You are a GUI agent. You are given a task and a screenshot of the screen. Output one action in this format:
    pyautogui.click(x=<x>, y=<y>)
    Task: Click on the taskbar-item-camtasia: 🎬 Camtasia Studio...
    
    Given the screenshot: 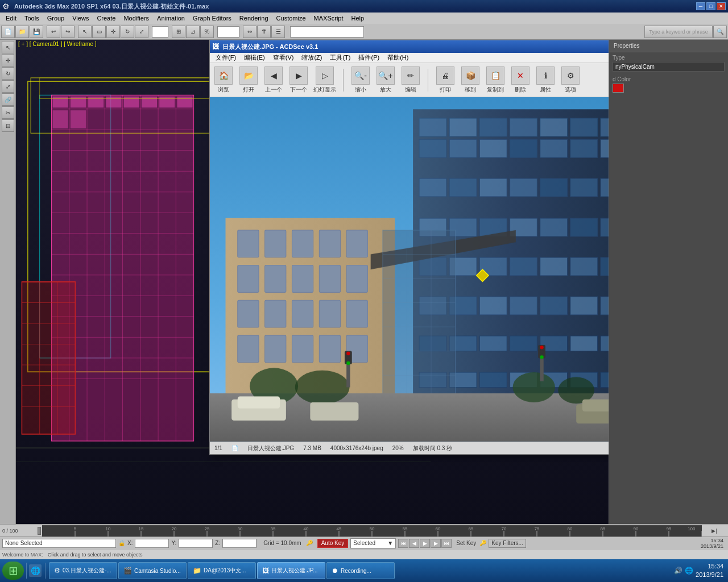 What is the action you would take?
    pyautogui.click(x=152, y=571)
    